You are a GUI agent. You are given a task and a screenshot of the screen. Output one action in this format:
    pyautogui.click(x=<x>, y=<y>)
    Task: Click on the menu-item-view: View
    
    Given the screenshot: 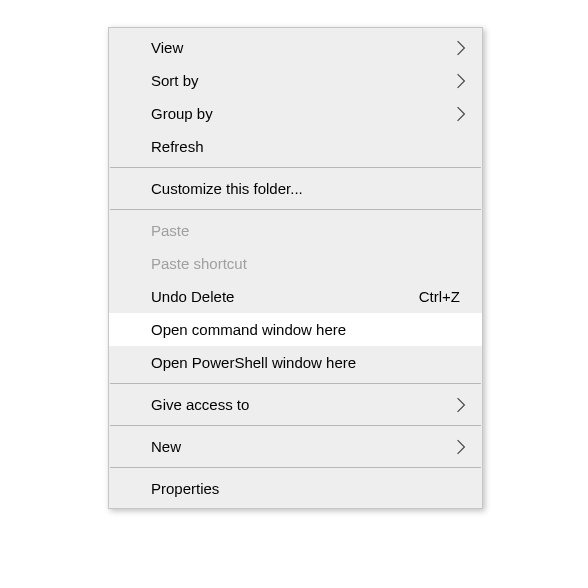 What is the action you would take?
    pyautogui.click(x=296, y=48)
    